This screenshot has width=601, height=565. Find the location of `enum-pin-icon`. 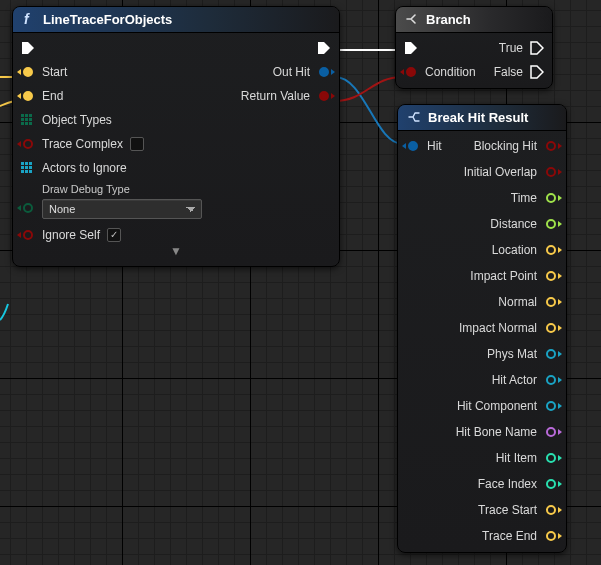

enum-pin-icon is located at coordinates (28, 208).